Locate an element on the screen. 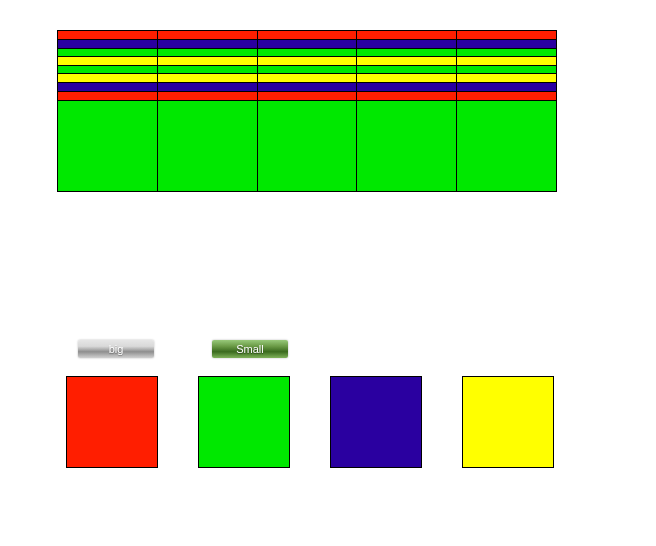  swatch-yellow is located at coordinates (508, 422).